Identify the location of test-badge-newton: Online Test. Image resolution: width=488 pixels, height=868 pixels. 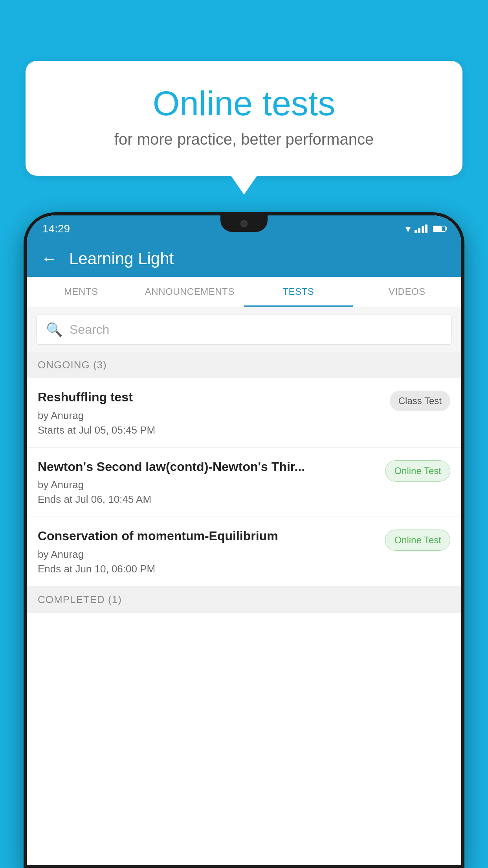
(418, 471).